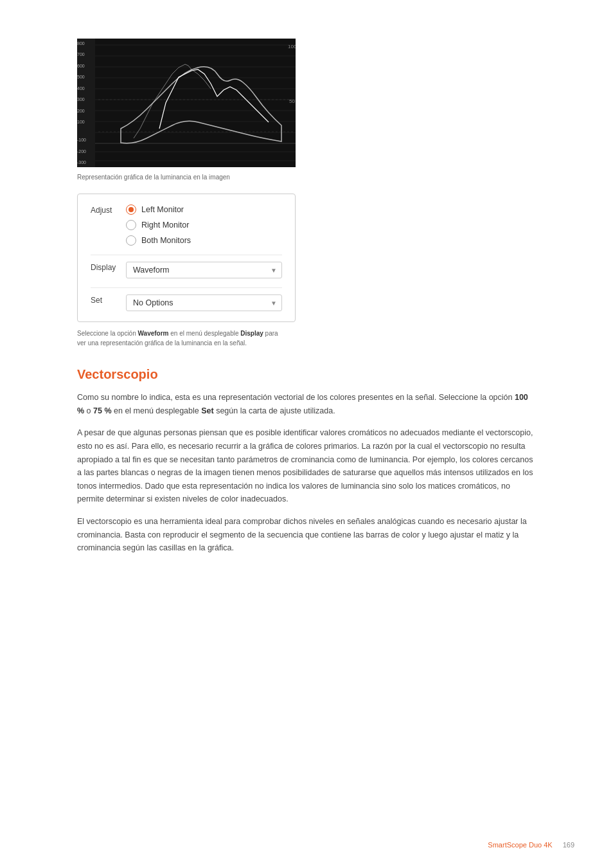 This screenshot has width=613, height=868. Describe the element at coordinates (186, 303) in the screenshot. I see `set-row: Set No Options ▼` at that location.